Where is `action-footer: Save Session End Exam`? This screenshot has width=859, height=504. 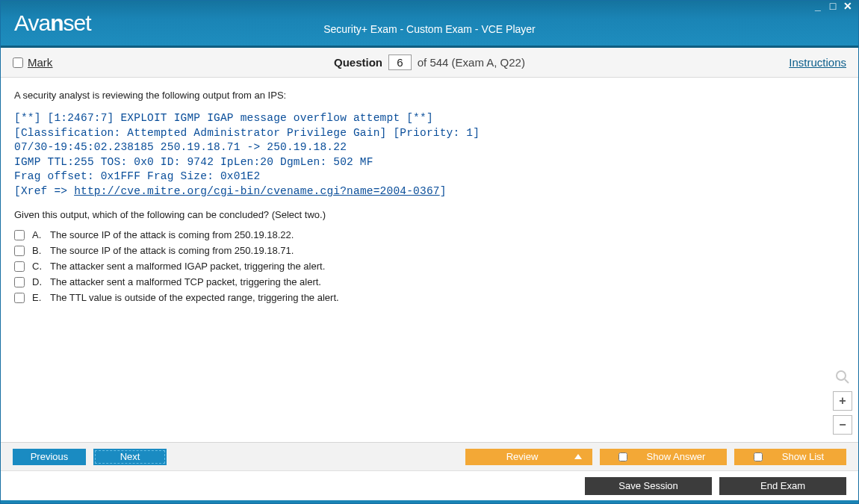
action-footer: Save Session End Exam is located at coordinates (430, 485).